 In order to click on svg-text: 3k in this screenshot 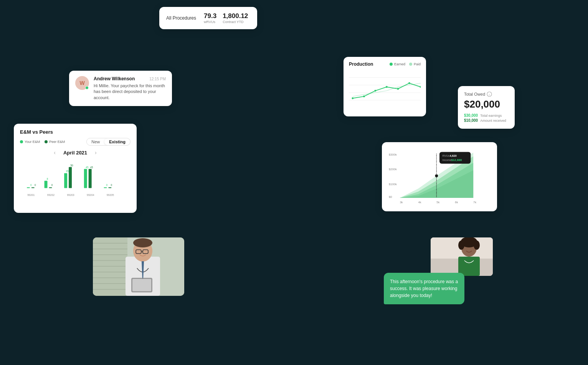, I will do `click(401, 202)`.